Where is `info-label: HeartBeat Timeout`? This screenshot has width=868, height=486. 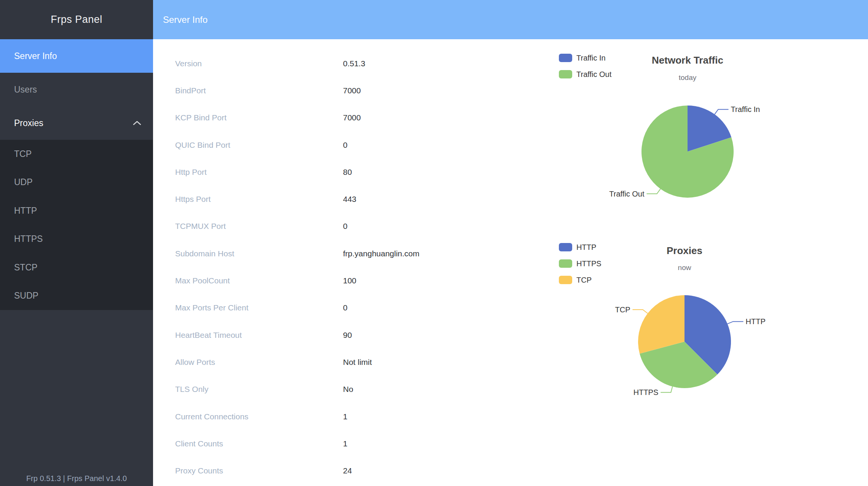
info-label: HeartBeat Timeout is located at coordinates (259, 335).